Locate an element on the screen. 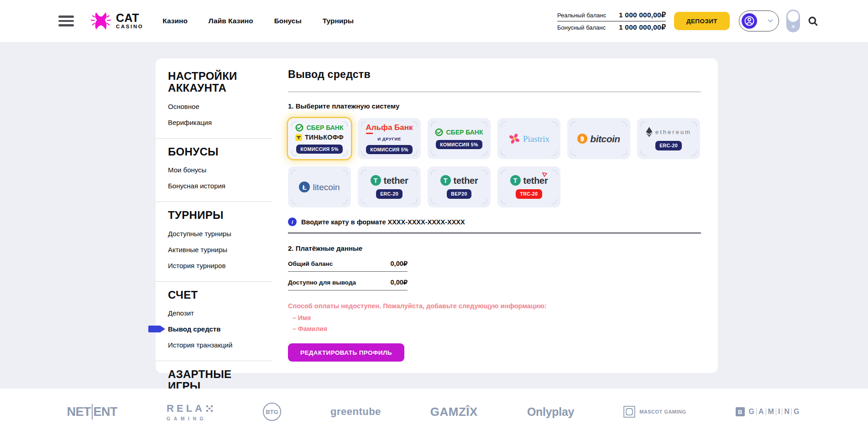 Image resolution: width=868 pixels, height=435 pixels. nav-item-Казино: Казино is located at coordinates (175, 21).